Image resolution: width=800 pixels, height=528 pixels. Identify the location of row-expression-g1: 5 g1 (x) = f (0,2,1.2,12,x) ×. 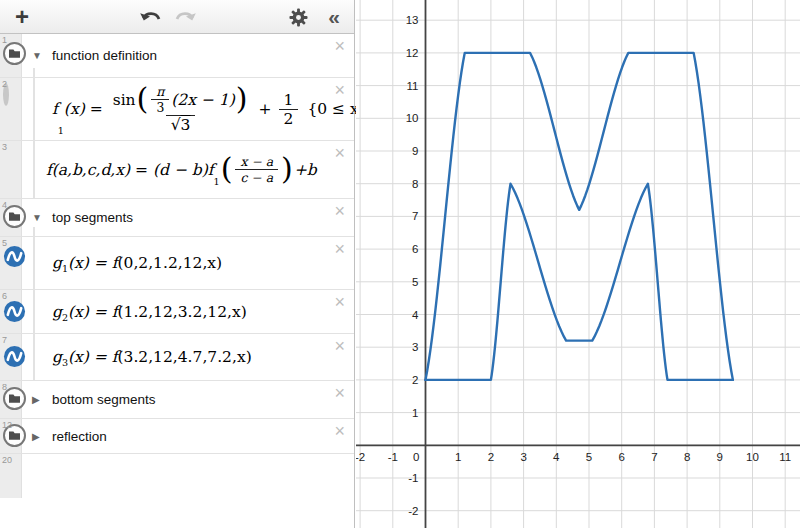
(177, 264).